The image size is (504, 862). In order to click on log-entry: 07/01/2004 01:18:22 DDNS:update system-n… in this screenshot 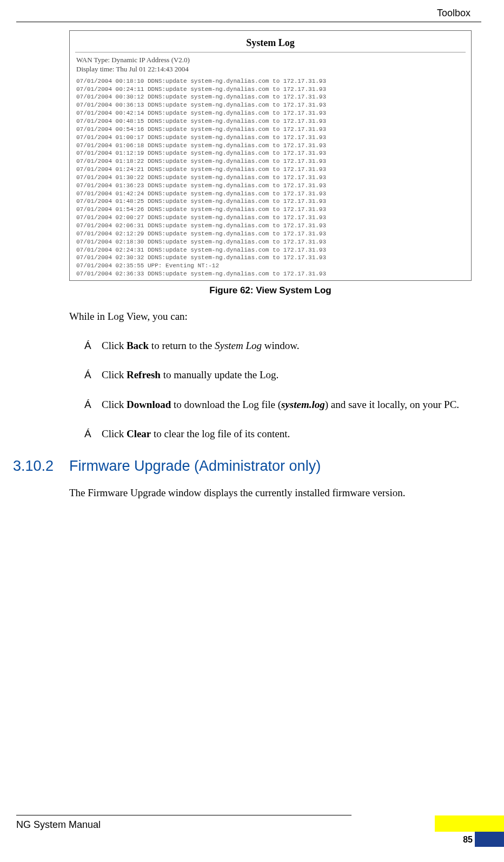, I will do `click(271, 161)`.